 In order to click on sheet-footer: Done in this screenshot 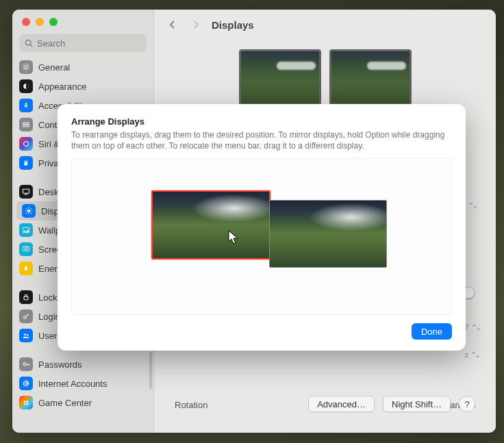, I will do `click(262, 331)`.